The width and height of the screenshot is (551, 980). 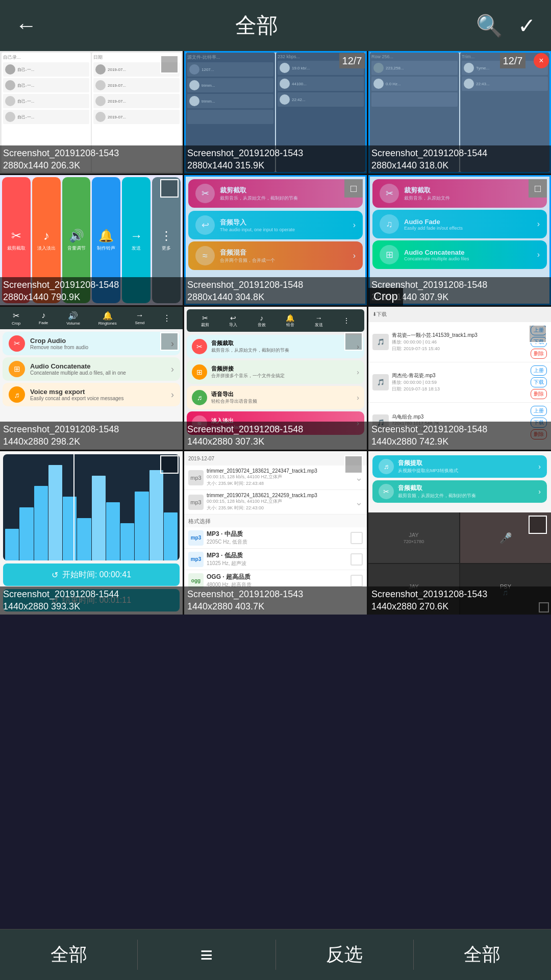 I want to click on nav-reverse-button: 反选, so click(x=345, y=954).